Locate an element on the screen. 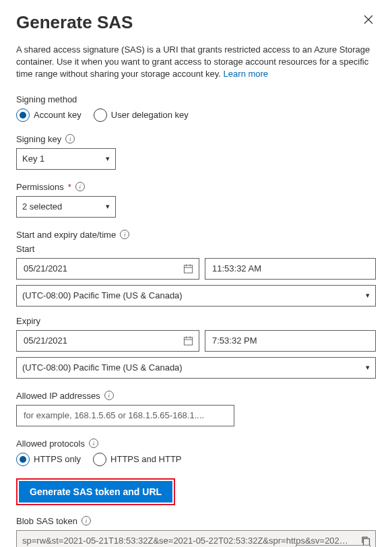  start-label: Start is located at coordinates (26, 249).